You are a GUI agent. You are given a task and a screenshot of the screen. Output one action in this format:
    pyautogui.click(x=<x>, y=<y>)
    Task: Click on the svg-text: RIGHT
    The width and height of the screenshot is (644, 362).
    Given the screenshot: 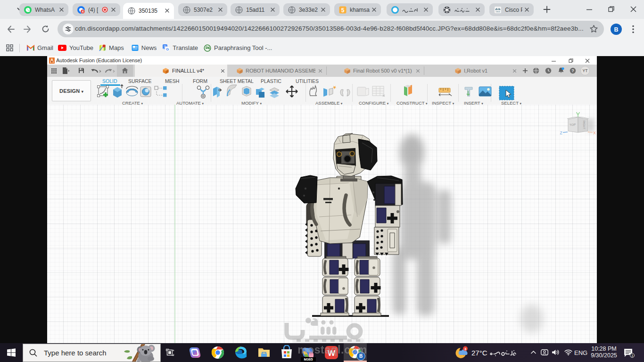 What is the action you would take?
    pyautogui.click(x=584, y=125)
    